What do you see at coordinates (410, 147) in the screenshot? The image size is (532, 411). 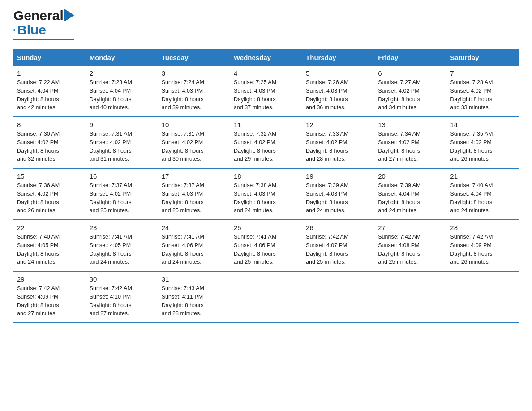 I see `day-info: Sunrise: 7:34 AM Sunset: 4:02 PM Dayligh…` at bounding box center [410, 147].